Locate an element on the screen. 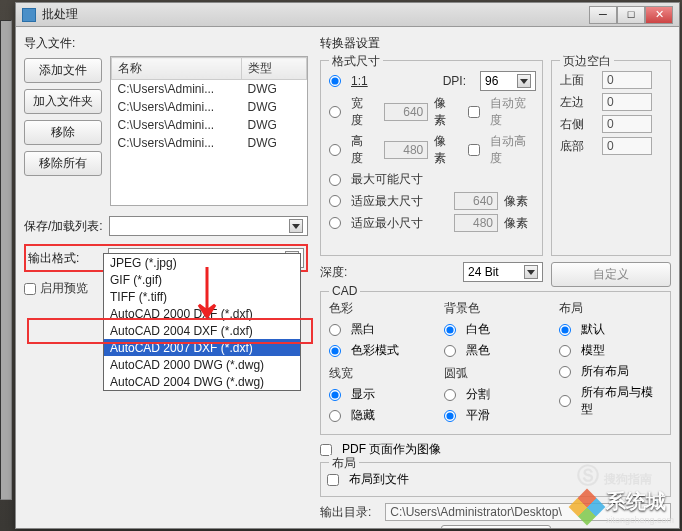 The image size is (682, 531). enable-preview-label: 启用预览 is located at coordinates (64, 288).